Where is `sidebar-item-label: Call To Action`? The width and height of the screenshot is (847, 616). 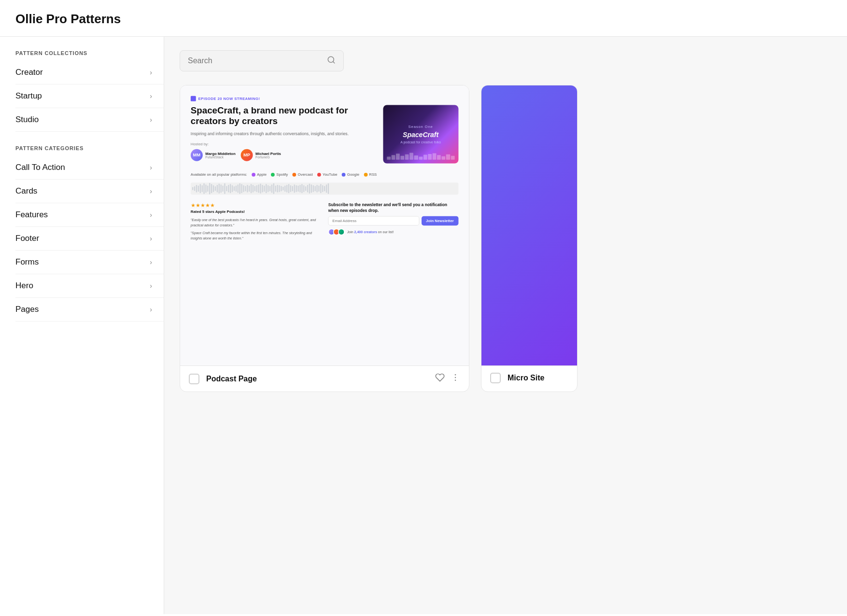
sidebar-item-label: Call To Action is located at coordinates (41, 168).